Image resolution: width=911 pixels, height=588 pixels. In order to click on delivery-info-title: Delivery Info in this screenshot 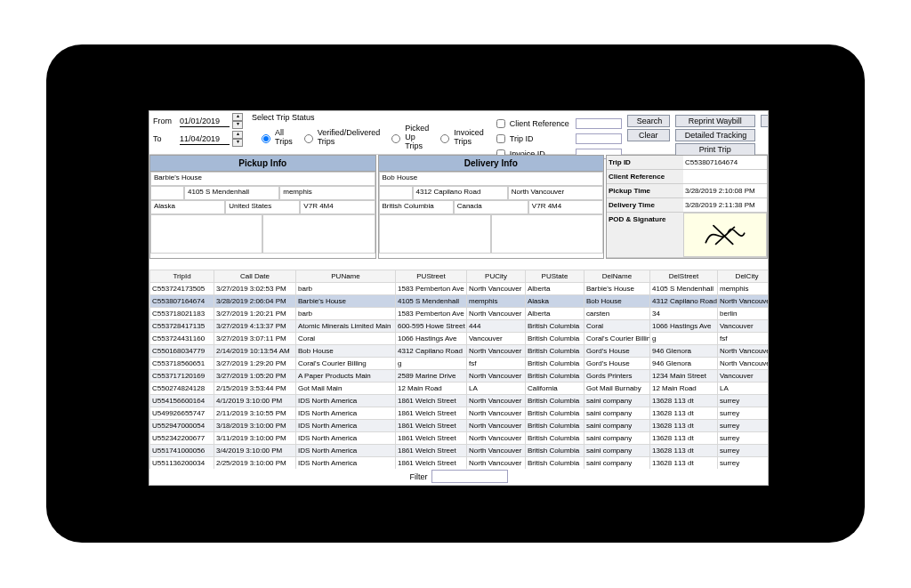, I will do `click(491, 164)`.